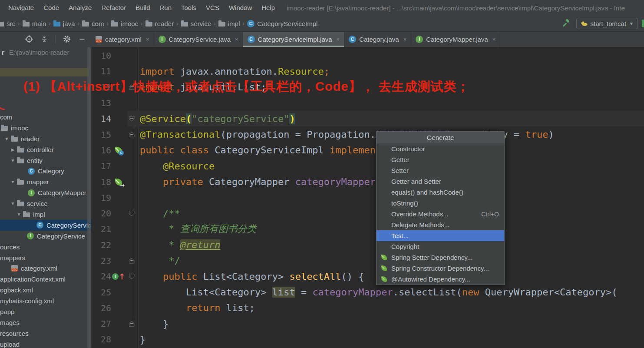 This screenshot has width=644, height=348. I want to click on line-number: 19, so click(101, 198).